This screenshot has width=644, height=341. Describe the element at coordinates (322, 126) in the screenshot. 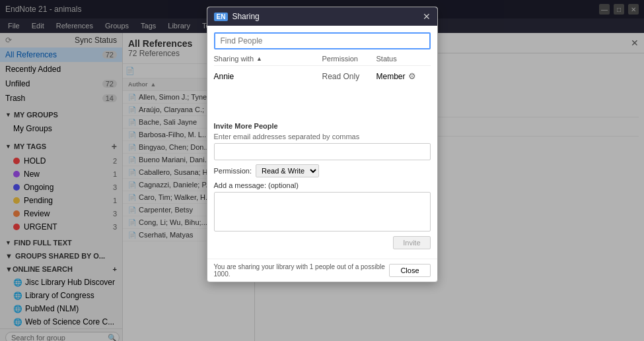

I see `invite-section-label: Invite More People` at that location.